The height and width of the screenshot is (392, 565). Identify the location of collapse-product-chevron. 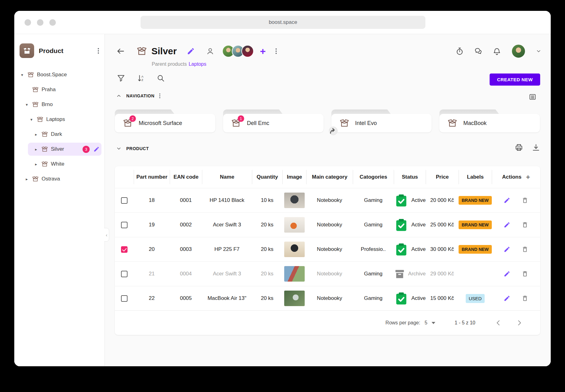
(119, 149).